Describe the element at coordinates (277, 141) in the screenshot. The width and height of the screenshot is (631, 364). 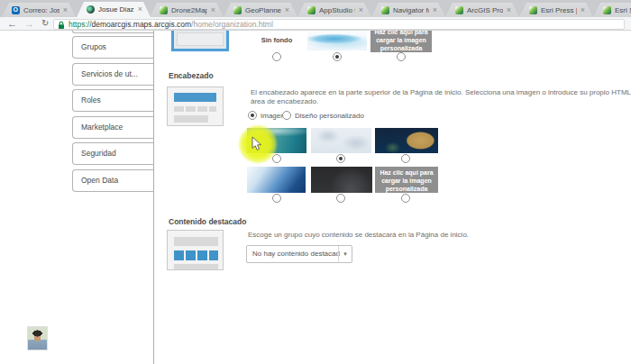
I see `thumbnail-teal-landscape` at that location.